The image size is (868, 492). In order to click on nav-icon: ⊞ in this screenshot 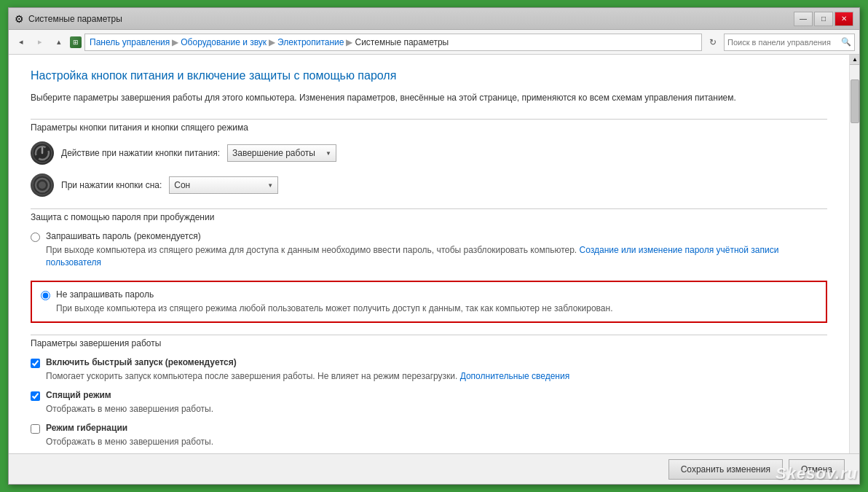, I will do `click(76, 42)`.